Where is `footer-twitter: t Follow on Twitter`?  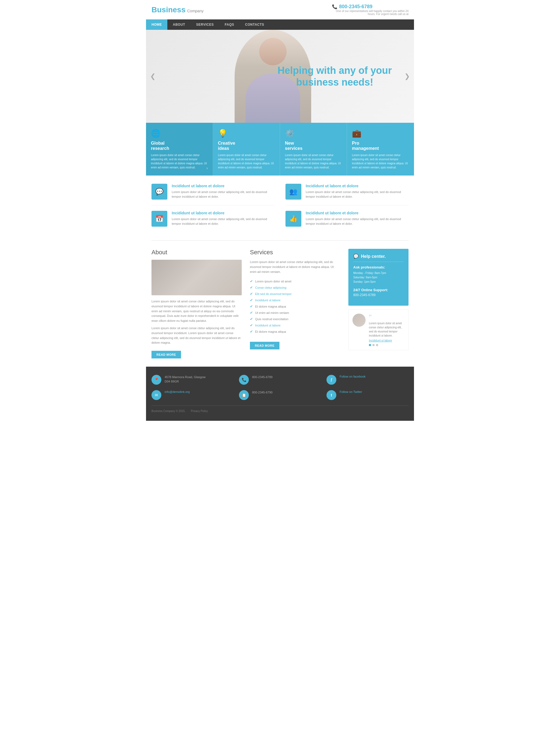
footer-twitter: t Follow on Twitter is located at coordinates (367, 395).